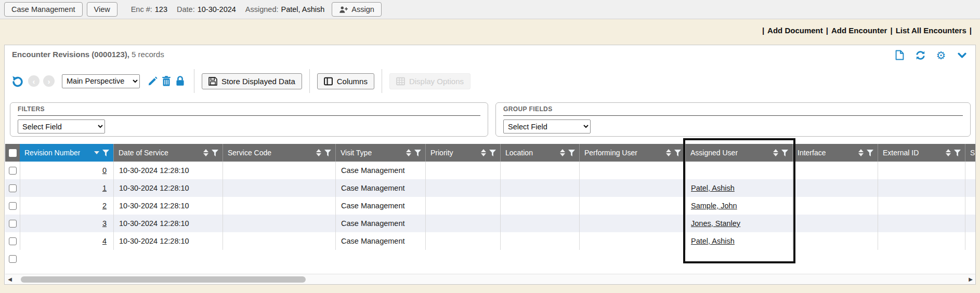  I want to click on next-perspective-icon: ›, so click(49, 81).